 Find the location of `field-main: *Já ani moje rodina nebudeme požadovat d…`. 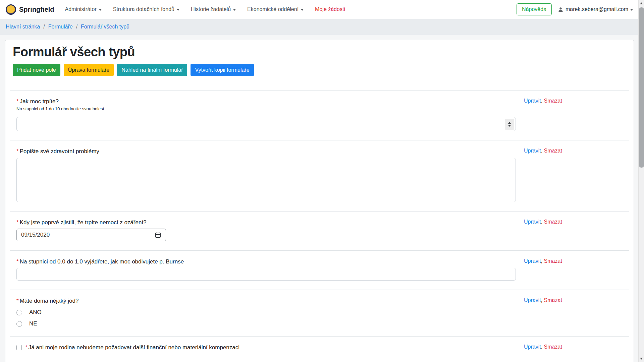

field-main: *Já ani moje rodina nebudeme požadovat d… is located at coordinates (266, 347).